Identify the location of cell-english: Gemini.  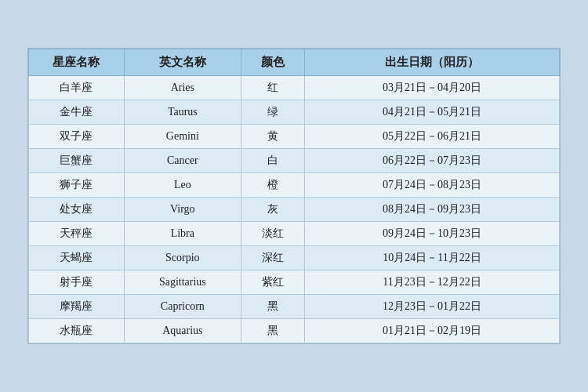
(182, 136).